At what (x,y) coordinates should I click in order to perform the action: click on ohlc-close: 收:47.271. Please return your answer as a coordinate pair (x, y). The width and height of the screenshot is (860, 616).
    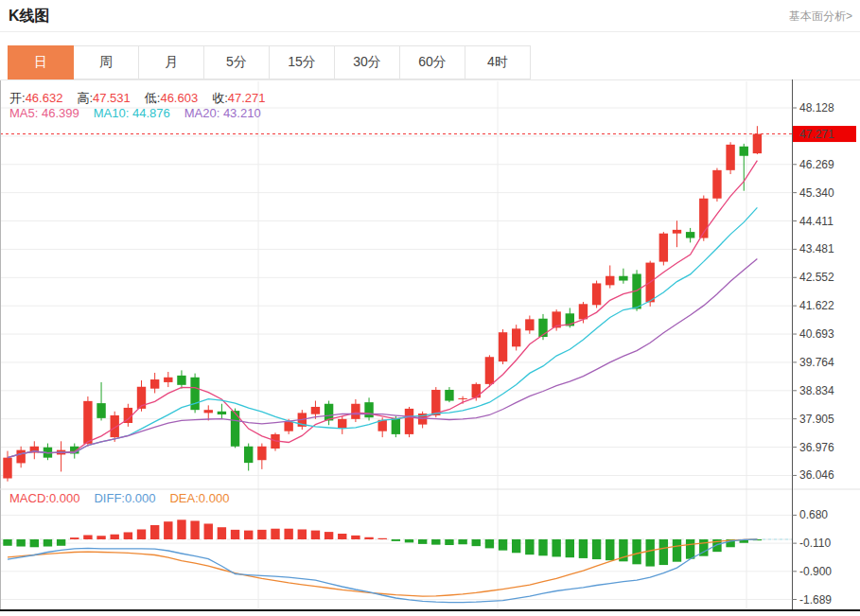
    Looking at the image, I should click on (238, 98).